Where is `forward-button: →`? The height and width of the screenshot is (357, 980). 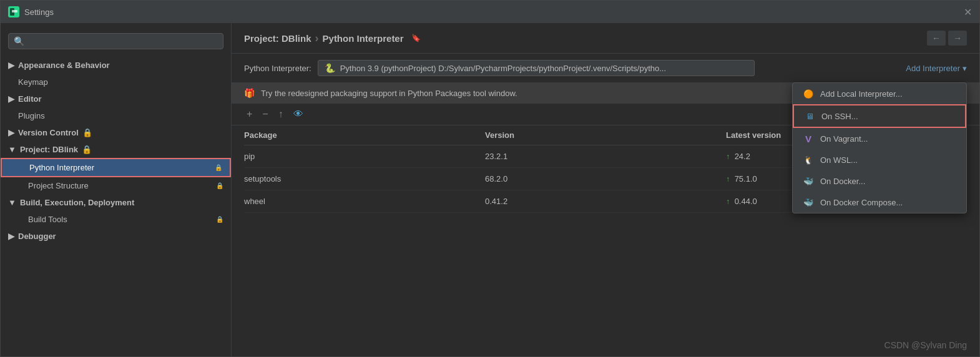 forward-button: → is located at coordinates (958, 38).